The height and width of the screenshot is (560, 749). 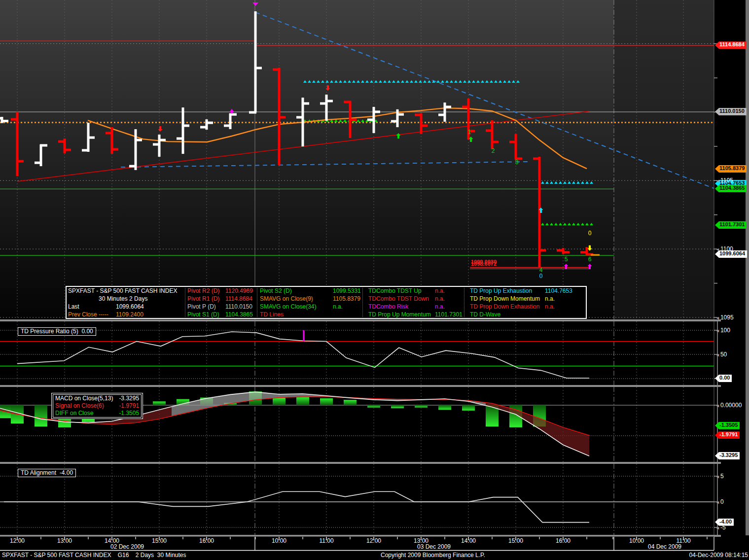 What do you see at coordinates (399, 315) in the screenshot?
I see `legend-tdcombo-label: TD Prop Up Momentum` at bounding box center [399, 315].